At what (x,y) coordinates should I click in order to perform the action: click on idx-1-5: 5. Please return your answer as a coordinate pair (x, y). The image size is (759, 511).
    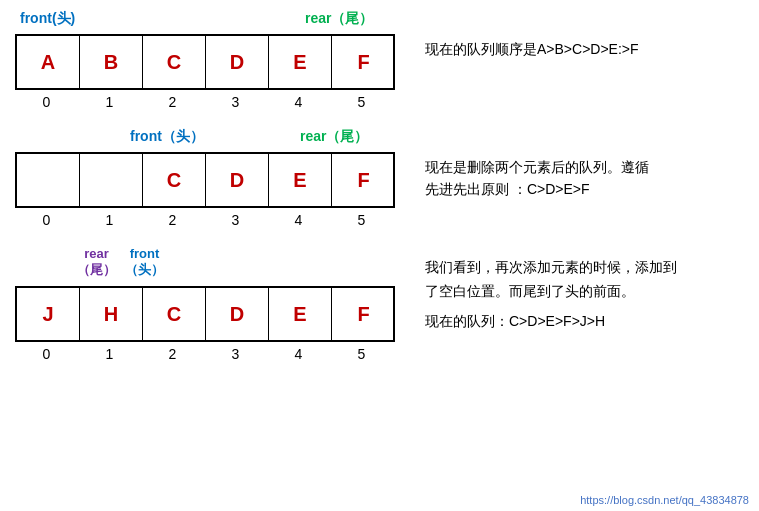
    Looking at the image, I should click on (362, 102).